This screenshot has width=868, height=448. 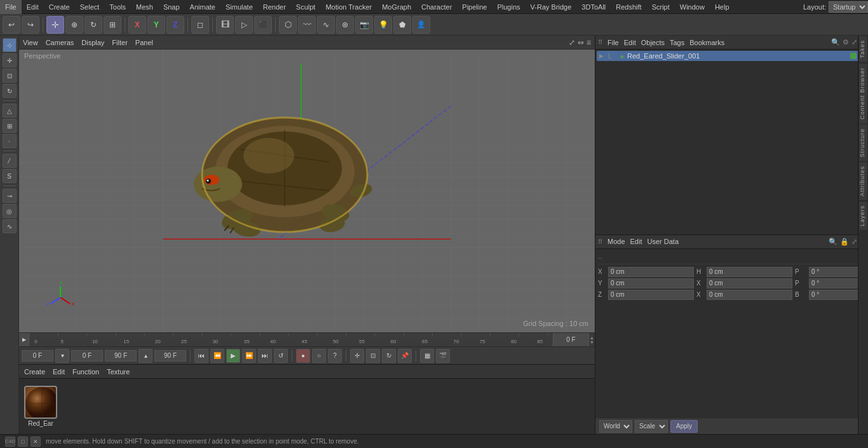 I want to click on nurbs-button: ∿, so click(x=326, y=25).